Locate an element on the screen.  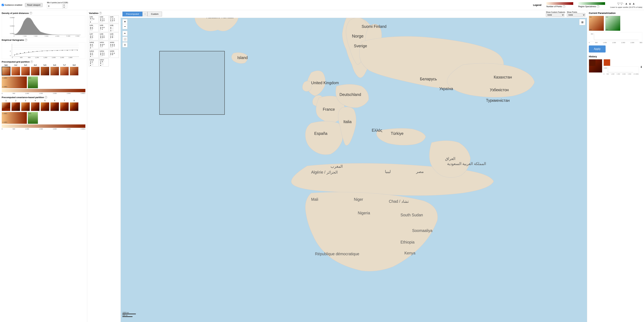
cov-color-section: 2.18E3 2.10E3 0E0 is located at coordinates (44, 118).